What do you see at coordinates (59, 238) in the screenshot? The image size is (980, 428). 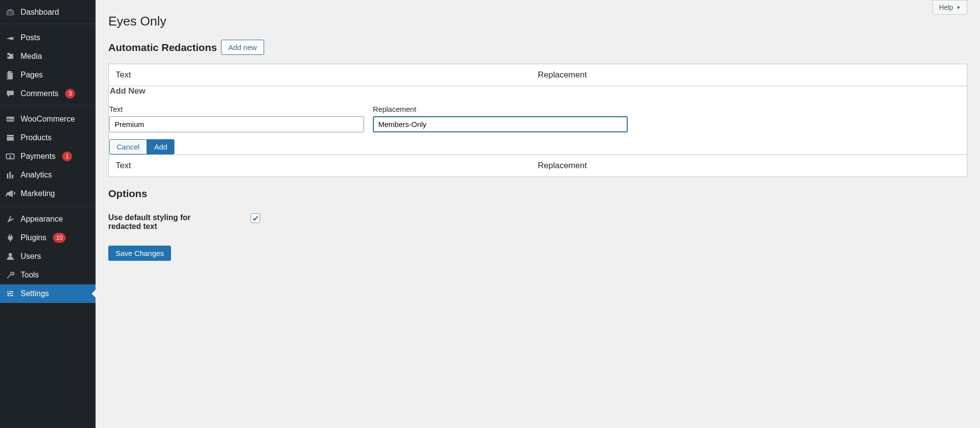 I see `plugins-badge: 10` at bounding box center [59, 238].